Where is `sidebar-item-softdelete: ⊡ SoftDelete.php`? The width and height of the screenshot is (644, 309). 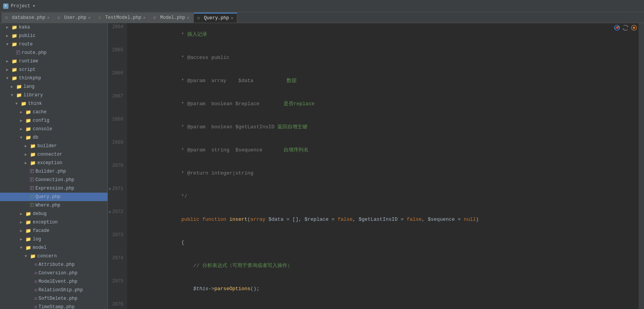
sidebar-item-softdelete: ⊡ SoftDelete.php is located at coordinates (54, 299).